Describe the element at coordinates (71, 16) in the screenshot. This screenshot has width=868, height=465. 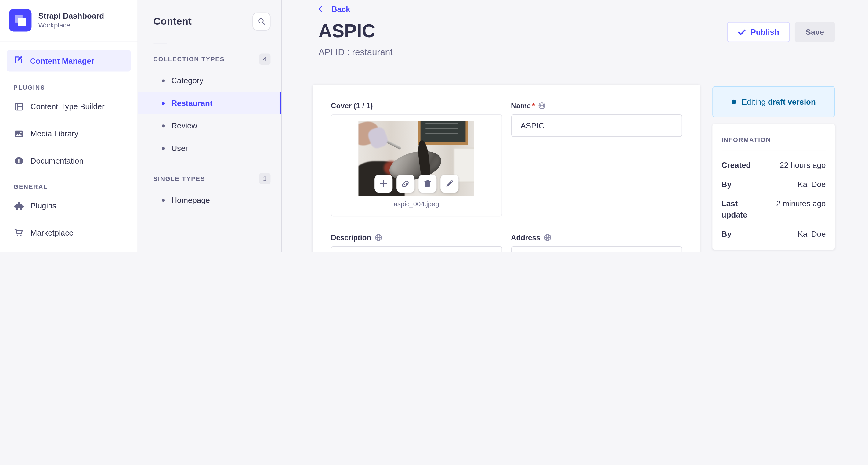
I see `app-title: Strapi Dashboard` at that location.